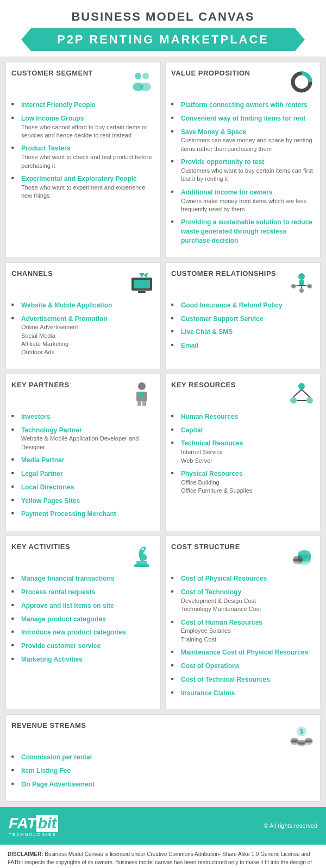  Describe the element at coordinates (83, 466) in the screenshot. I see `key-partners-list: Investors Technology PartnerWebsite & Mo…` at that location.